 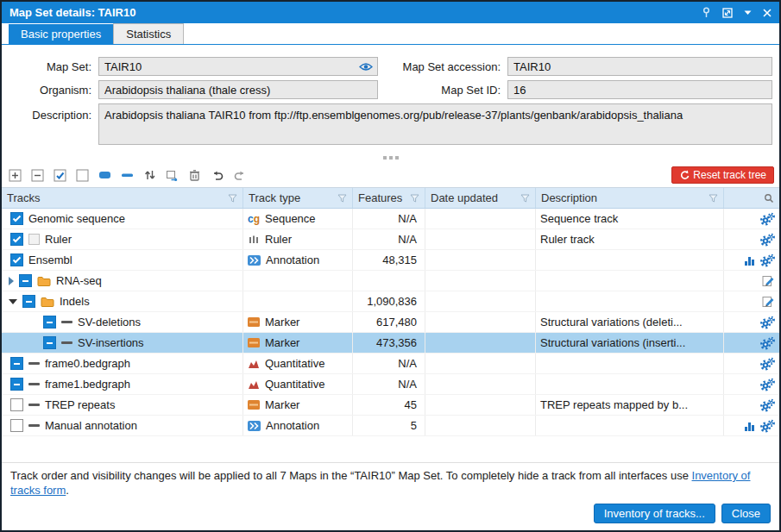 What do you see at coordinates (390, 449) in the screenshot?
I see `grid-empty-area` at bounding box center [390, 449].